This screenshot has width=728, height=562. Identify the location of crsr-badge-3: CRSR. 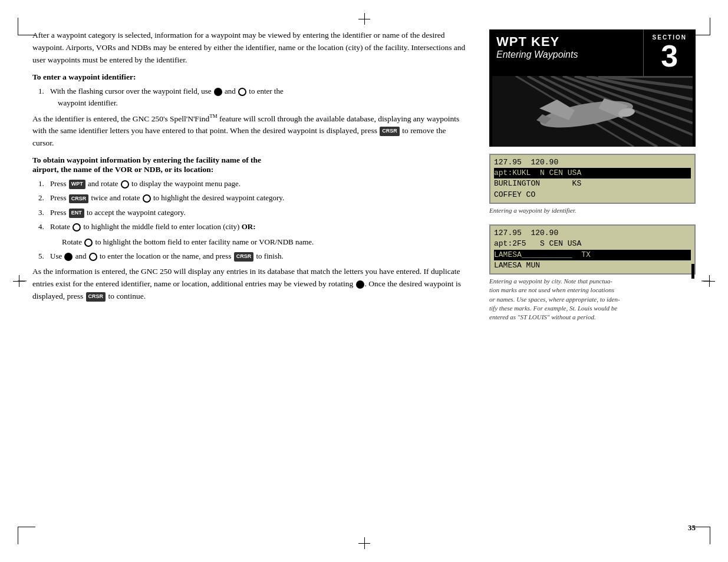
(244, 257).